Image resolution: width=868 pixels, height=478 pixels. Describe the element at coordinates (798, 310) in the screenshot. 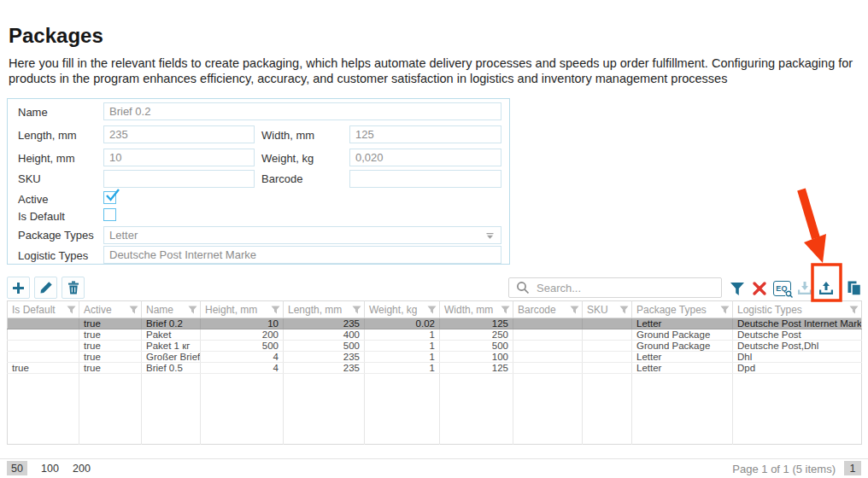

I see `col-header-logistic-types: Logistic Types` at that location.